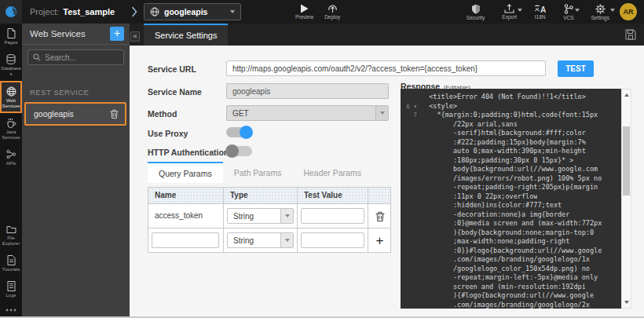  I want to click on new-test-value-input, so click(333, 240).